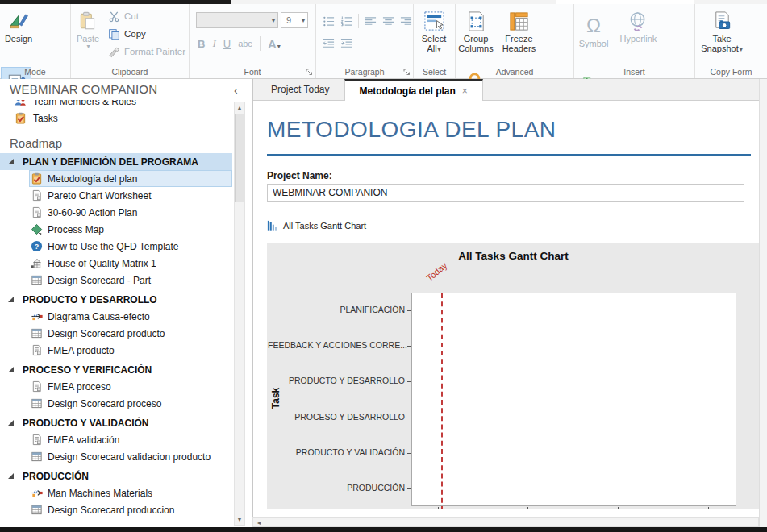  I want to click on roadmap-item-label: 30-60-90 Action Plan, so click(92, 213).